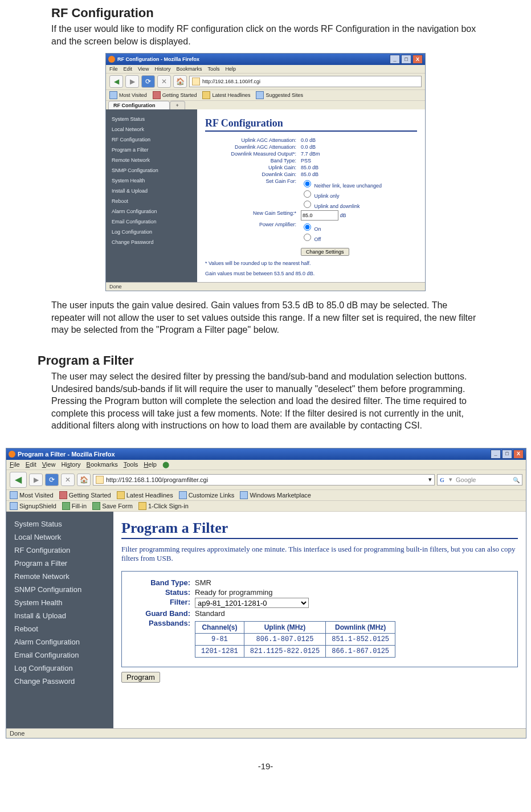  I want to click on bookmark-windows-marketplace: Windows Marketplace, so click(276, 495).